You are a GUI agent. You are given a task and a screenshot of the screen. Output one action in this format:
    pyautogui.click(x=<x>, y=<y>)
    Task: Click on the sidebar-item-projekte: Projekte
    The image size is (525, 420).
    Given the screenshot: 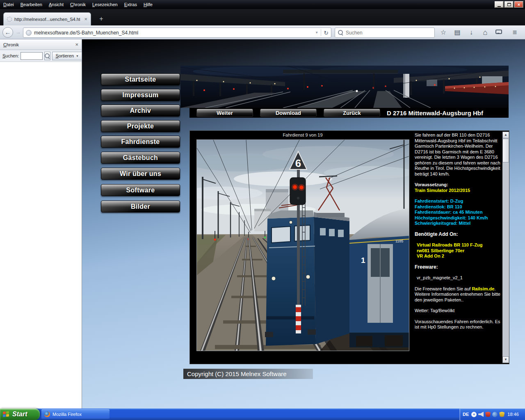 What is the action you would take?
    pyautogui.click(x=140, y=126)
    